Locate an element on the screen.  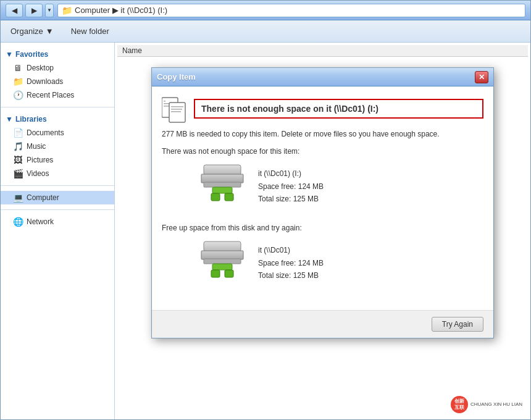
dialog-close-button: ✕ is located at coordinates (482, 77).